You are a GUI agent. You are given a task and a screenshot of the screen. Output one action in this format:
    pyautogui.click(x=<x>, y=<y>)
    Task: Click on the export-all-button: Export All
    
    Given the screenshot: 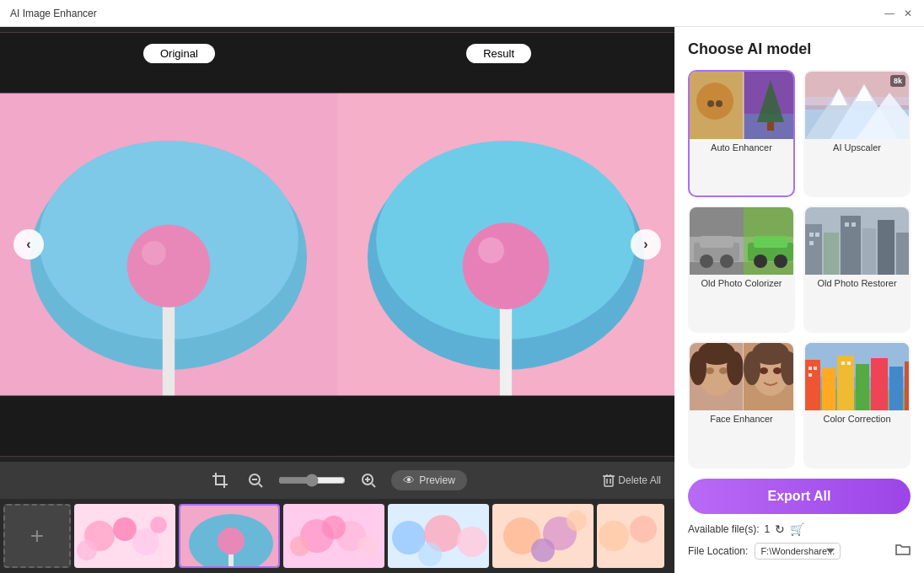 What is the action you would take?
    pyautogui.click(x=799, y=496)
    